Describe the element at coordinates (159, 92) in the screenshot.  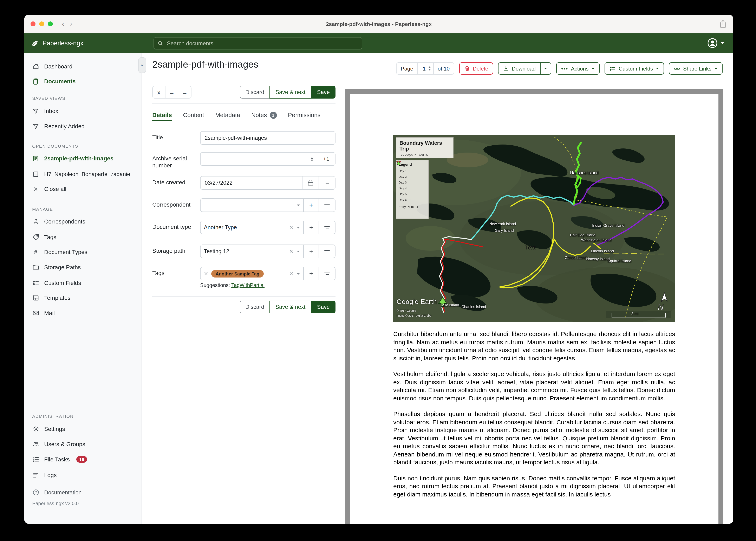
I see `close-document-button: x` at that location.